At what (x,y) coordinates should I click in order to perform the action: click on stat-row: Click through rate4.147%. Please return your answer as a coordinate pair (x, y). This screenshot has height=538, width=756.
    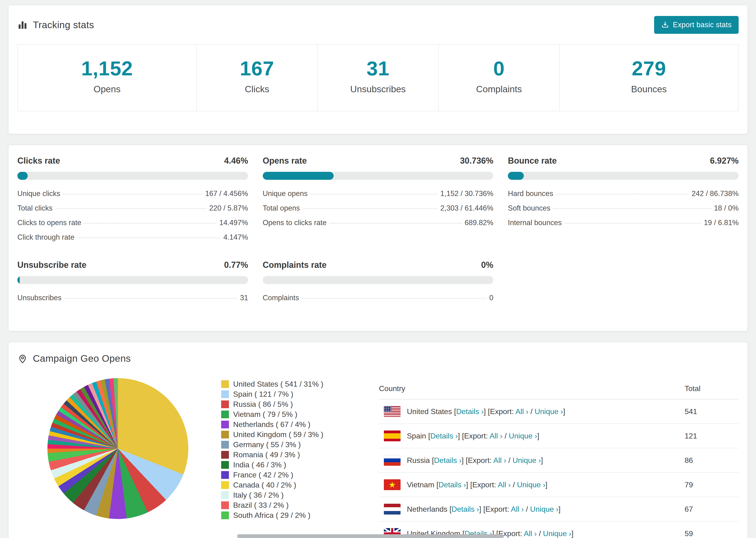
    Looking at the image, I should click on (133, 237).